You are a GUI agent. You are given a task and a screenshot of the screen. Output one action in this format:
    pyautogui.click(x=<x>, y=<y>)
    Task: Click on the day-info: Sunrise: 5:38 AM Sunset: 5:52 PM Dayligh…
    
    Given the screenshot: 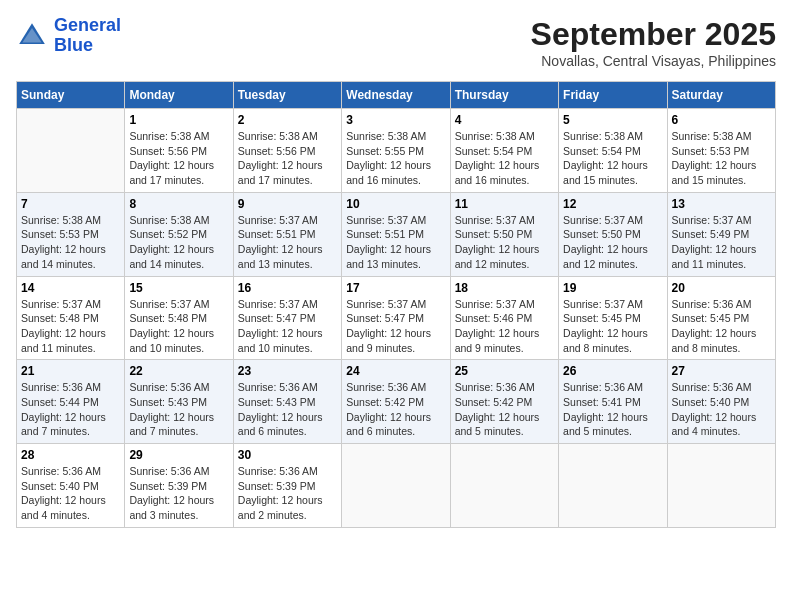 What is the action you would take?
    pyautogui.click(x=178, y=242)
    